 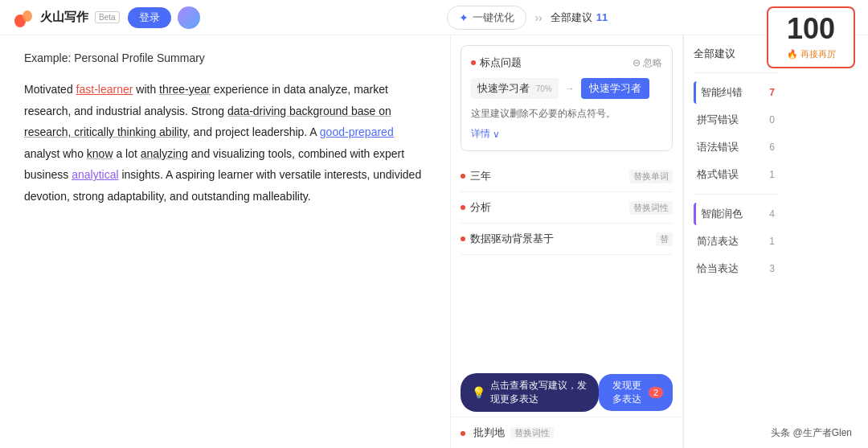 What do you see at coordinates (718, 147) in the screenshot?
I see `grammar-label: 语法错误` at bounding box center [718, 147].